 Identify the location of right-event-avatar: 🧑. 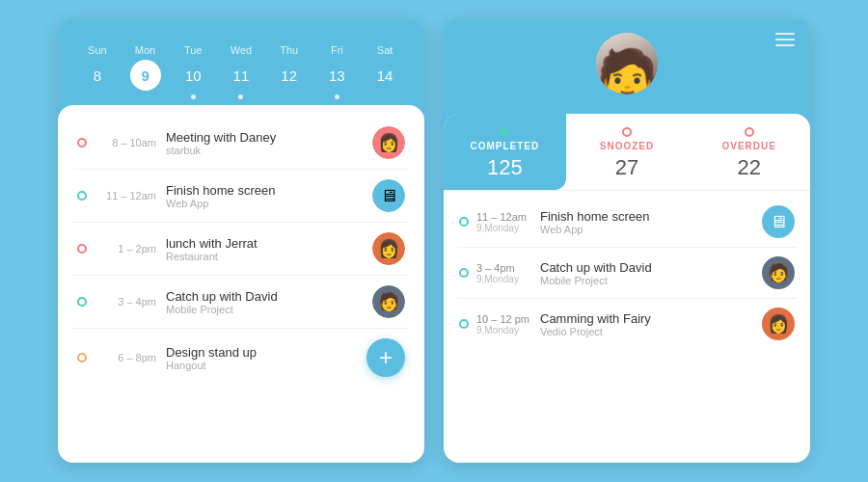
(778, 273).